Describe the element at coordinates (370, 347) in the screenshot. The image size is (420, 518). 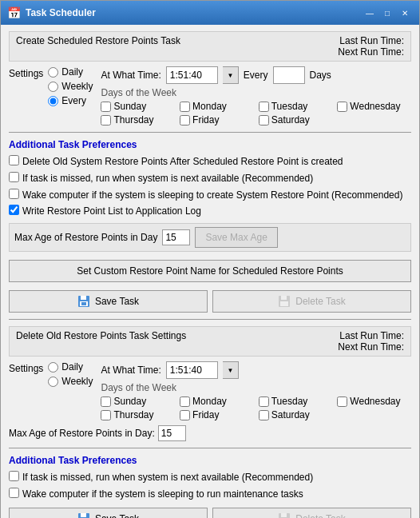
I see `next-run-label-bottom: Next Run Time:` at that location.